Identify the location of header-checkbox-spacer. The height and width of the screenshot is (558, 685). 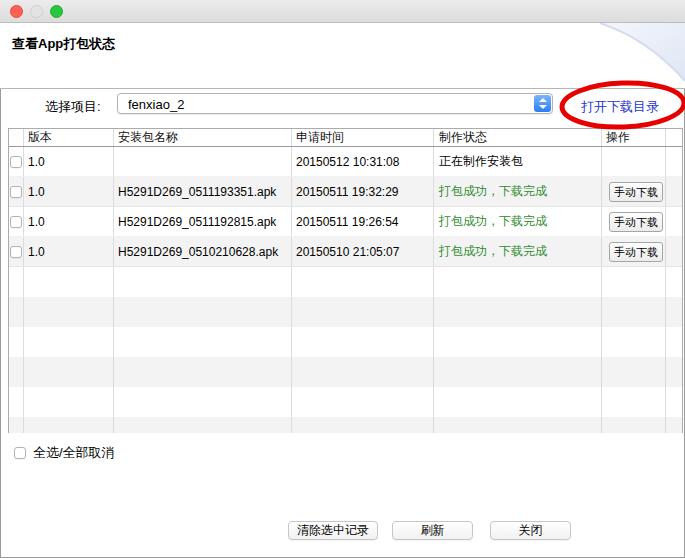
(16, 138).